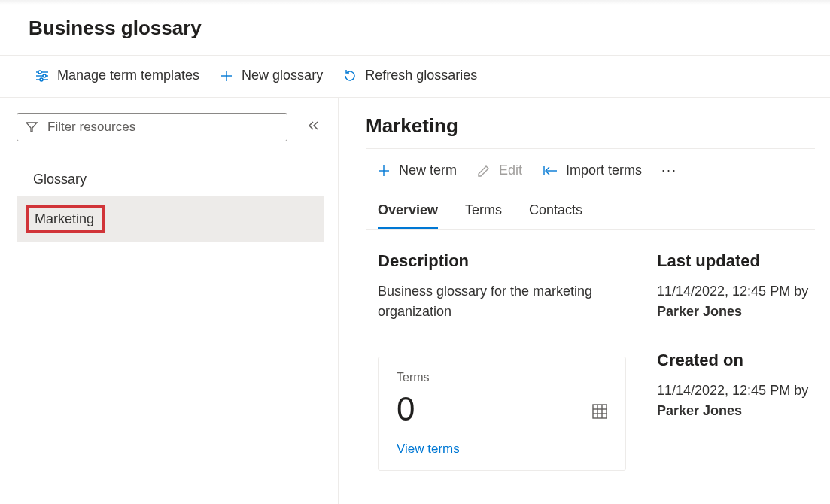 The width and height of the screenshot is (830, 504). I want to click on new-term-label: New term, so click(427, 170).